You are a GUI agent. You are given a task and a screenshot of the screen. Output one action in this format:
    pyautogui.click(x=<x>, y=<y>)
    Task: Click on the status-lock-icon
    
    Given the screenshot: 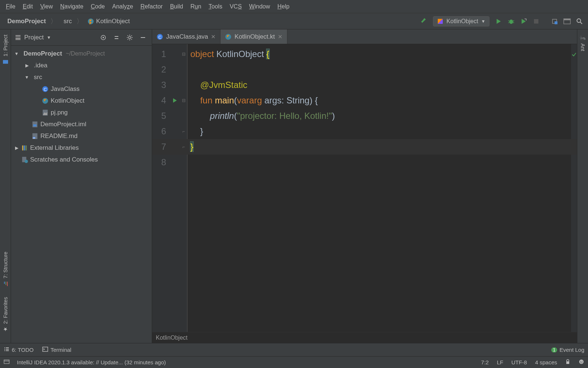 What is the action you would take?
    pyautogui.click(x=568, y=362)
    